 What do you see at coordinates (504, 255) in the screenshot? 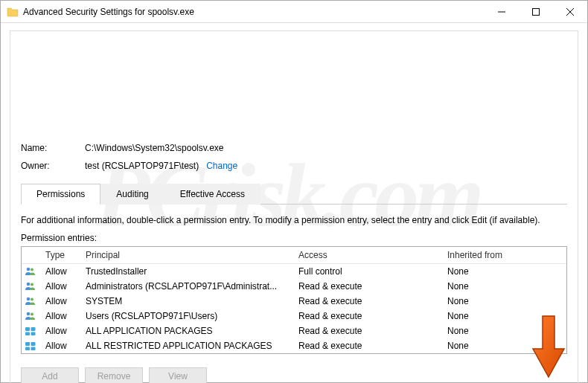
I see `col-inherited: Inherited from` at bounding box center [504, 255].